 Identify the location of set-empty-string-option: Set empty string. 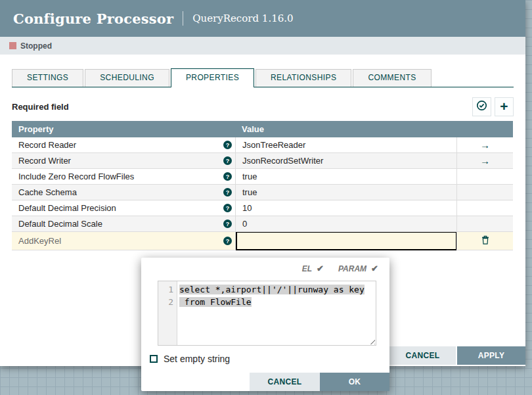
(190, 359).